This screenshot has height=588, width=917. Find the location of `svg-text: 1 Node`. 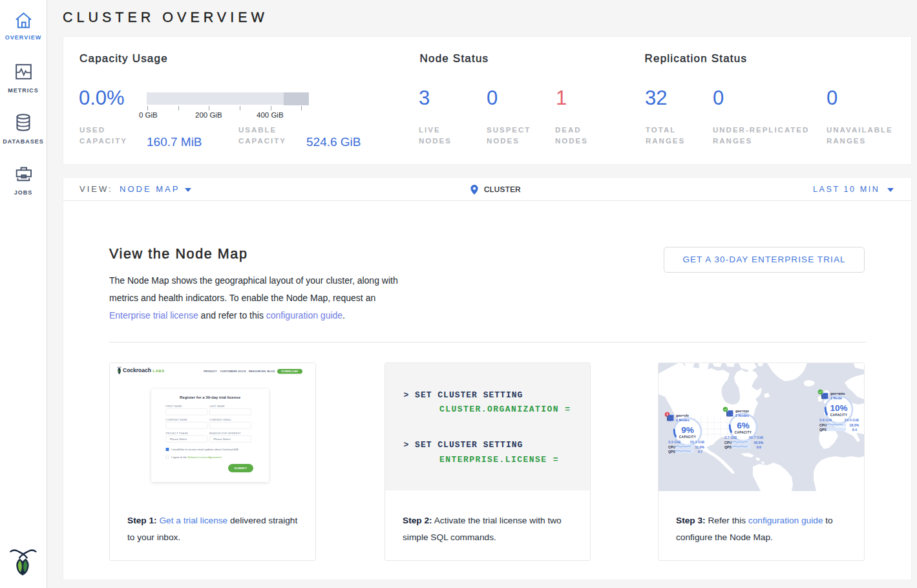

svg-text: 1 Node is located at coordinates (836, 398).